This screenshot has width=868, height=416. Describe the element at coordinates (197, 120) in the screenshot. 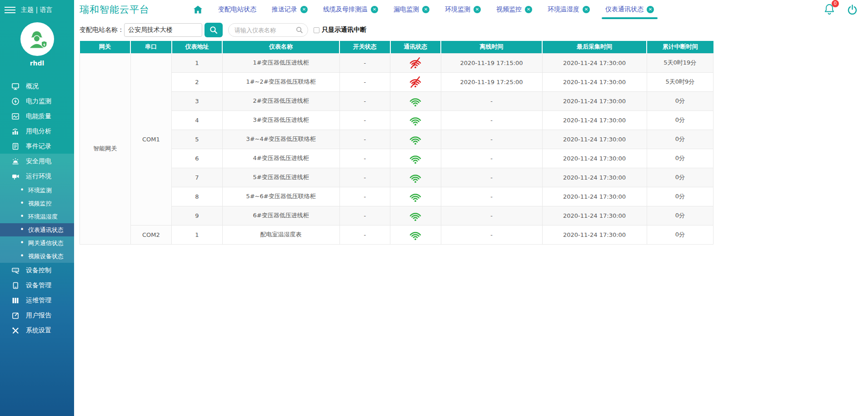

I see `meter-address-cell: 4` at that location.